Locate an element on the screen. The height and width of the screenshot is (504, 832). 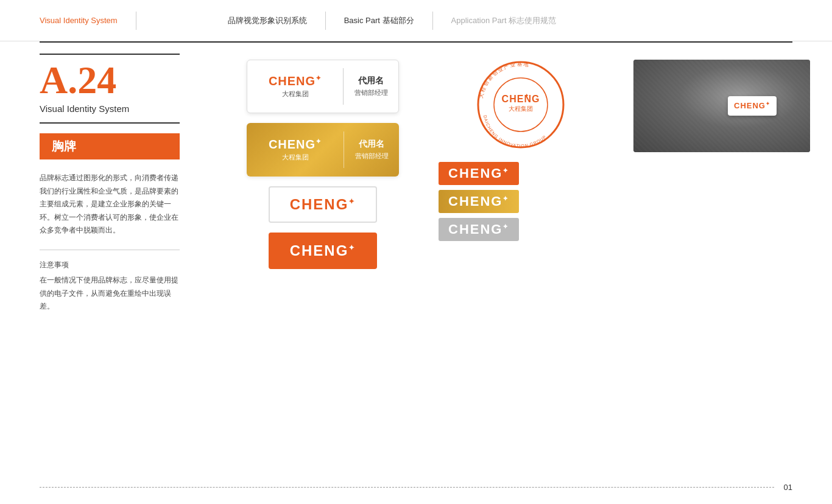
cheng-variants: CHENG✦ CHENG✦ CHENG✦ is located at coordinates (521, 201).